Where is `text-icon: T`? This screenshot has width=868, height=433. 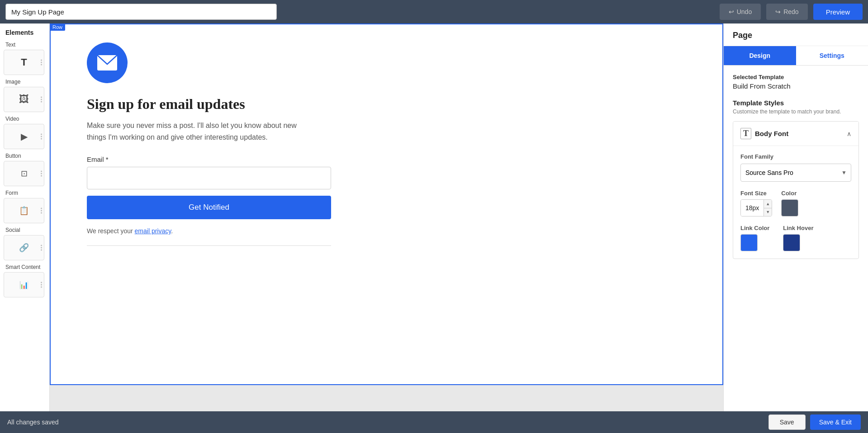 text-icon: T is located at coordinates (24, 62).